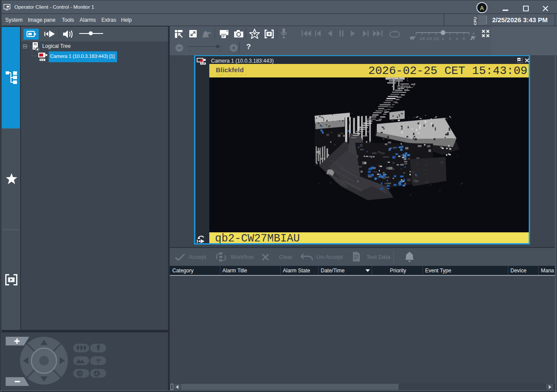 This screenshot has width=557, height=392. What do you see at coordinates (450, 38) in the screenshot?
I see `svg-text: 2` at bounding box center [450, 38].